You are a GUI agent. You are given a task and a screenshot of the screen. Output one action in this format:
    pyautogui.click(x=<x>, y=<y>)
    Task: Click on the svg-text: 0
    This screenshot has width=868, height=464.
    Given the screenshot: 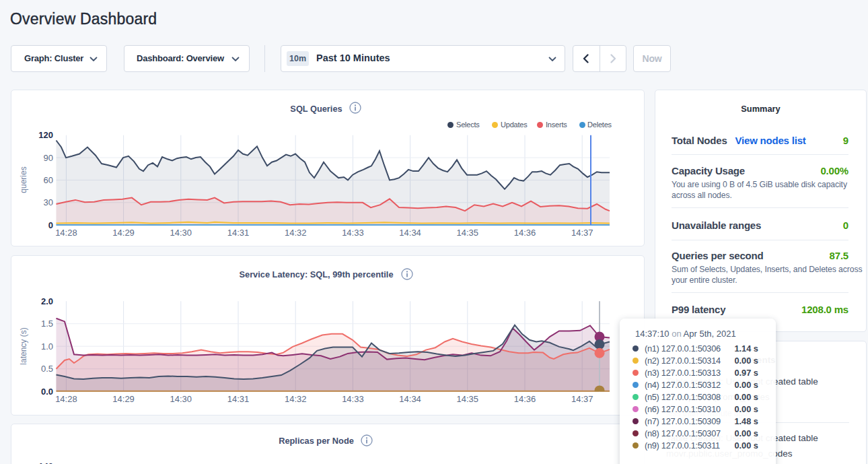 What is the action you would take?
    pyautogui.click(x=51, y=225)
    